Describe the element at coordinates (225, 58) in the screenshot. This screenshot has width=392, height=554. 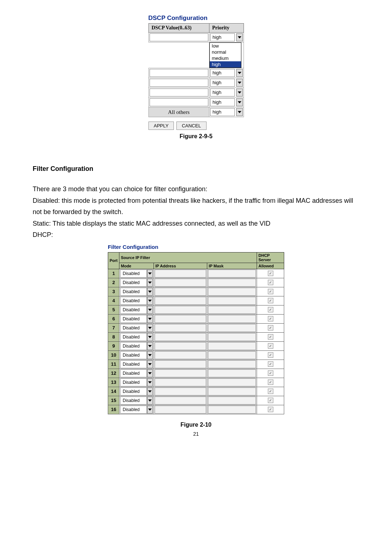
I see `priority-option-medium: medium` at that location.